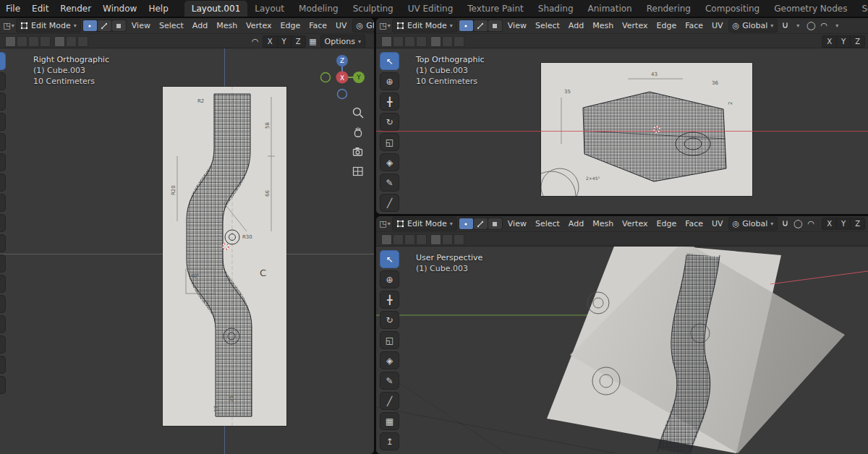 The image size is (868, 454). Describe the element at coordinates (754, 224) in the screenshot. I see `orientation-dropdown: ◎Global▾` at that location.